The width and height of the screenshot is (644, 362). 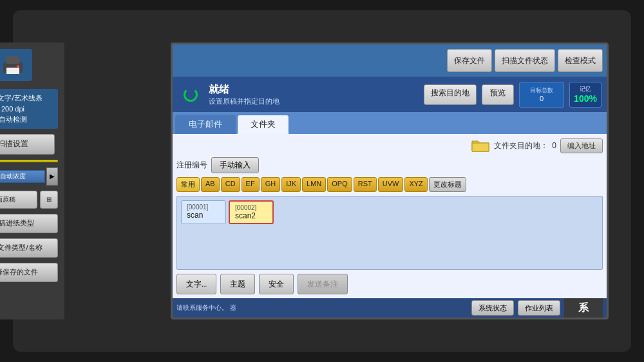 I want to click on file-item-scan2: [00002] scan2, so click(x=251, y=213).